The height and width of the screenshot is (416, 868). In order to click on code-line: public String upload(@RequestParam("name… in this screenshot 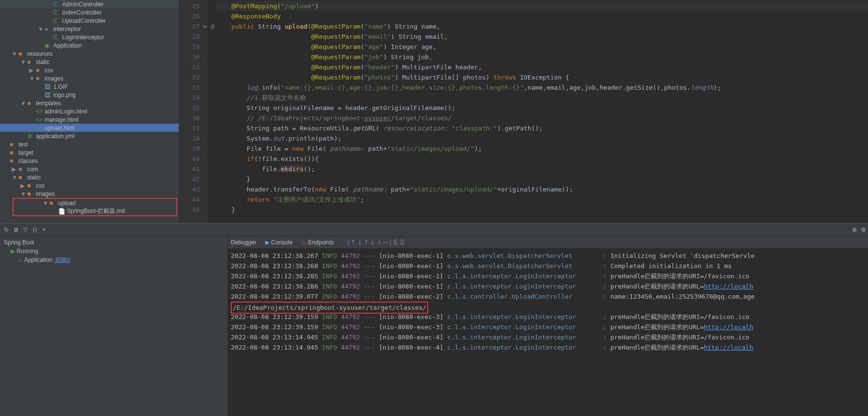, I will do `click(542, 26)`.